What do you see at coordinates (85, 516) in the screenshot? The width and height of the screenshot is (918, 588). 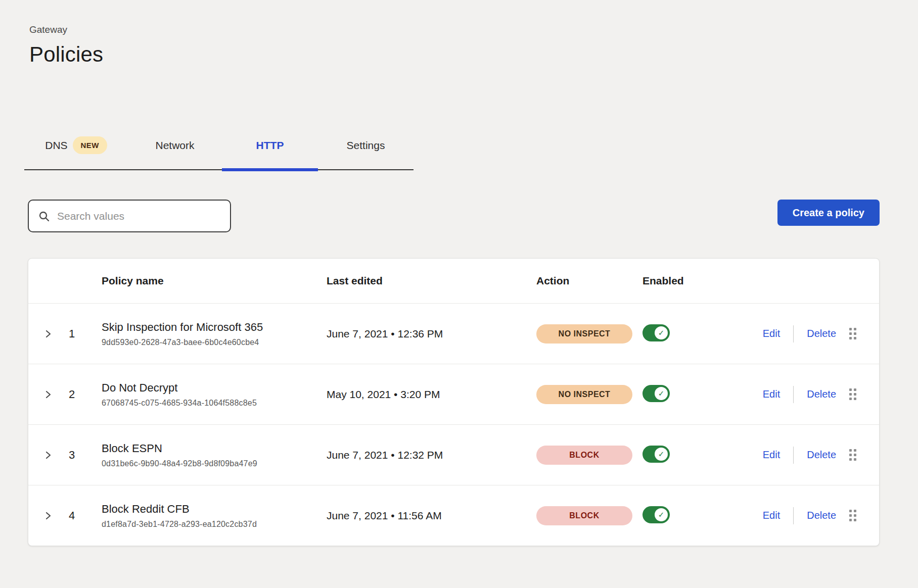 I see `row-number: 4` at bounding box center [85, 516].